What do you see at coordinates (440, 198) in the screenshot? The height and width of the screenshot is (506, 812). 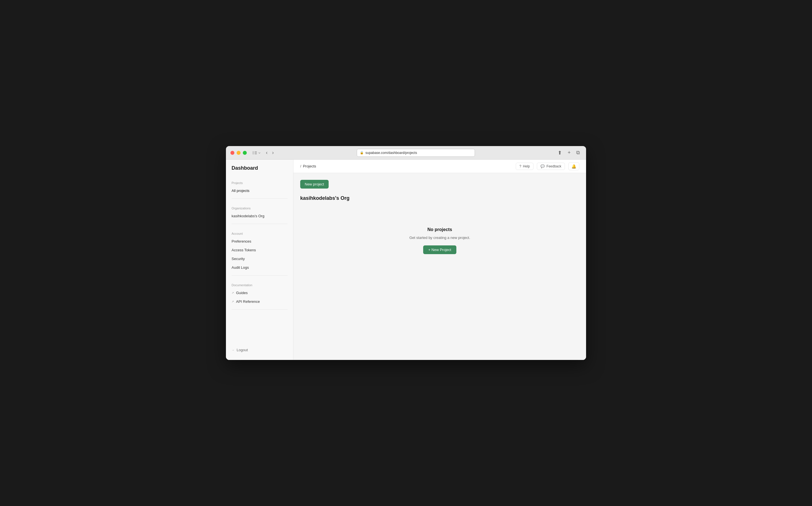 I see `org-title: kasihkodelabs's Org` at bounding box center [440, 198].